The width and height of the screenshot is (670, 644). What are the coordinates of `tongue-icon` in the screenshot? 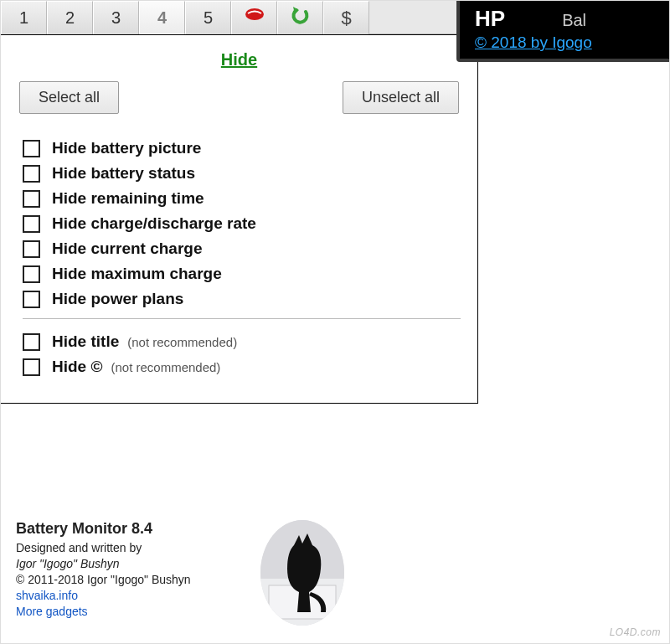 It's located at (255, 18).